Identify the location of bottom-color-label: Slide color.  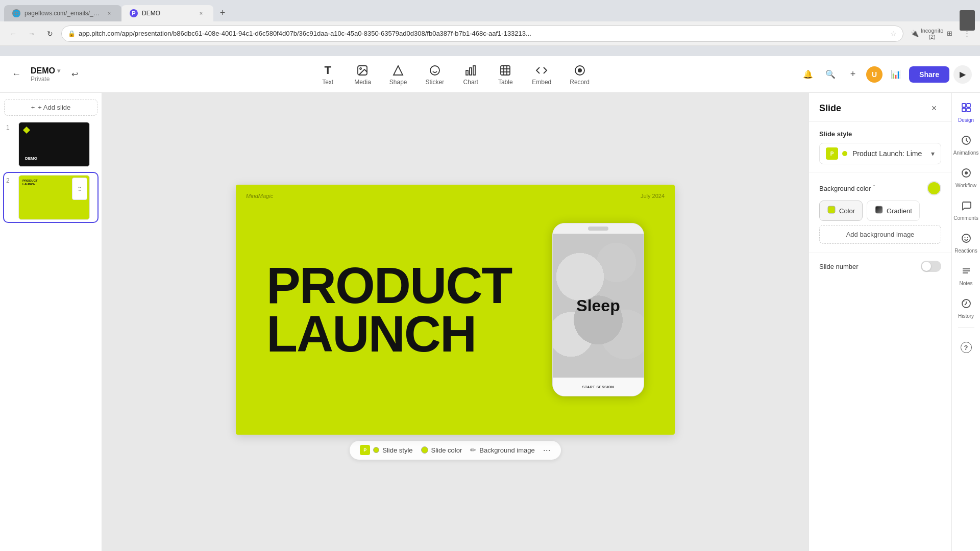
(447, 450).